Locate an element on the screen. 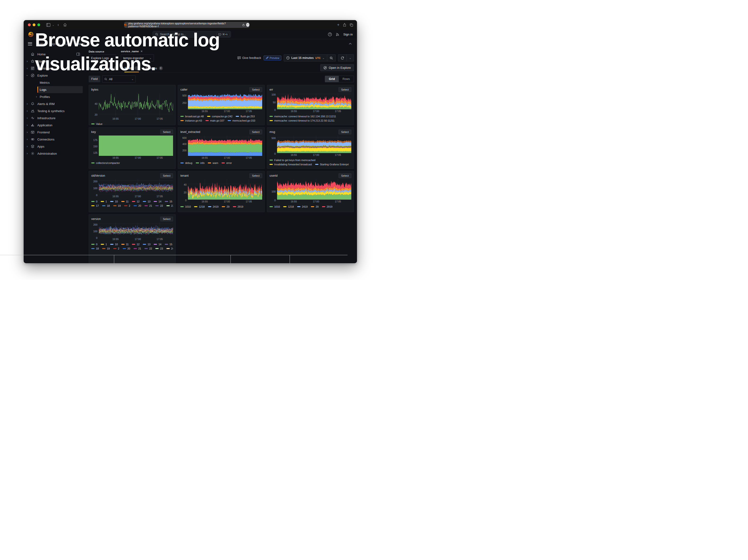  legend-item: memcache: connect timeout to 174.213.22.… is located at coordinates (302, 120).